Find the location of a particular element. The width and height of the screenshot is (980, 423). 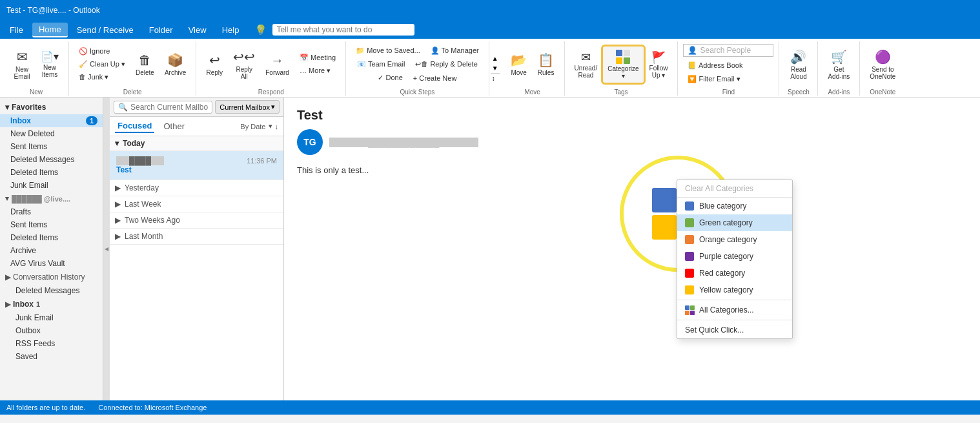

create-new-button: + Create New is located at coordinates (435, 77).